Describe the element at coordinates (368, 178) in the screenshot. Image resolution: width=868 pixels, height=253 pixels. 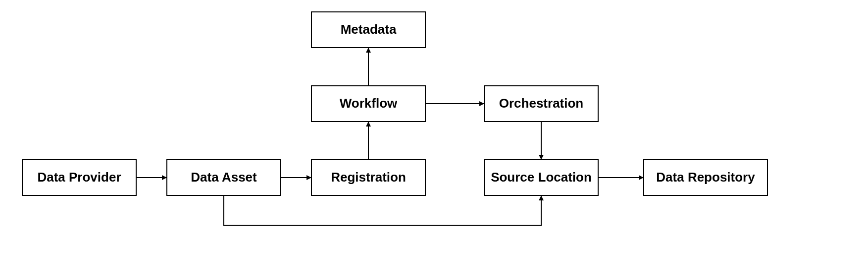
I see `node-registration: Registration` at that location.